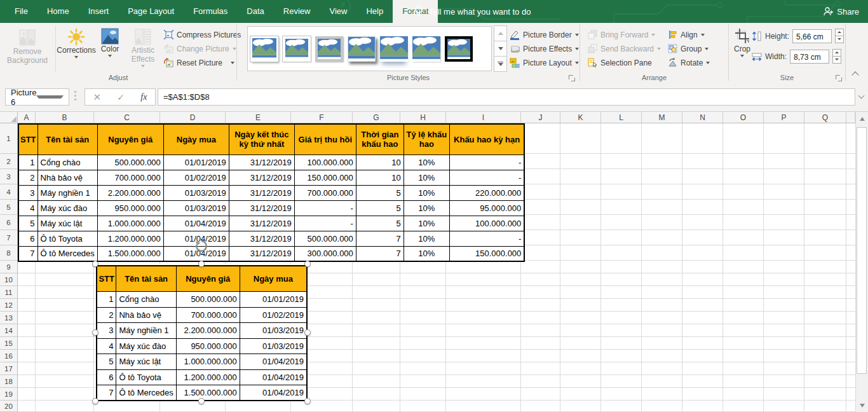  What do you see at coordinates (110, 50) in the screenshot?
I see `color-button: Color` at bounding box center [110, 50].